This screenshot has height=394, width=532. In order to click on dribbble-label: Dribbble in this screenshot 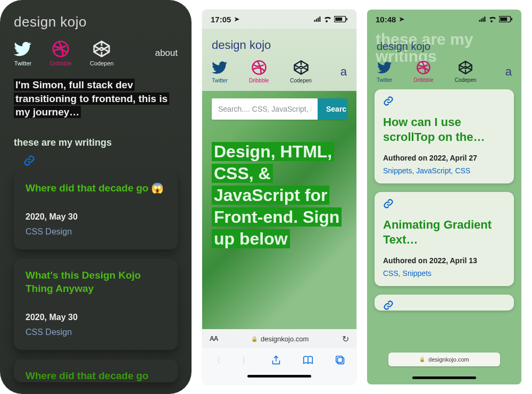, I will do `click(61, 63)`.